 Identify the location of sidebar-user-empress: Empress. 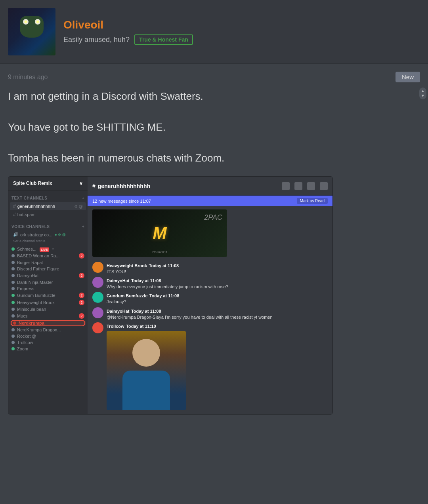
(48, 289).